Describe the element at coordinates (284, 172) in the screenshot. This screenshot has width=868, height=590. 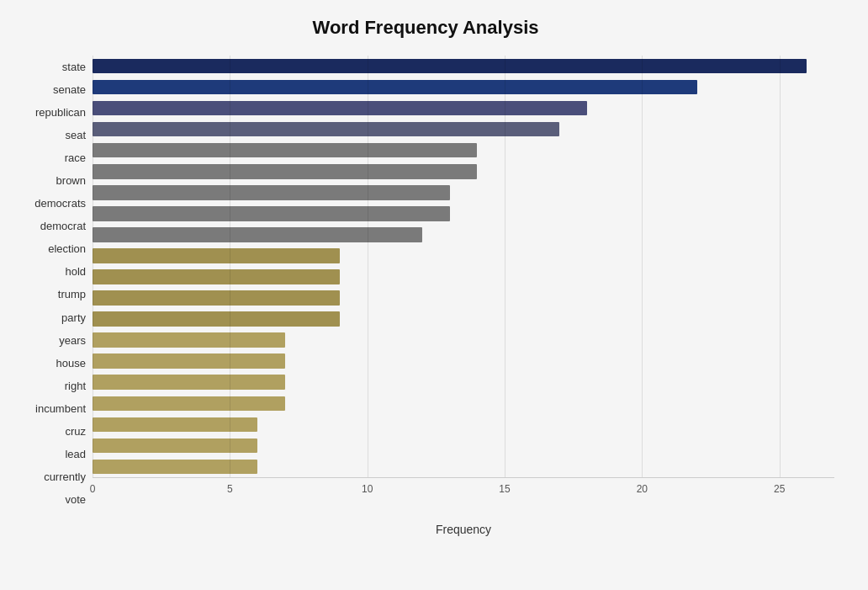
I see `bar-brown` at that location.